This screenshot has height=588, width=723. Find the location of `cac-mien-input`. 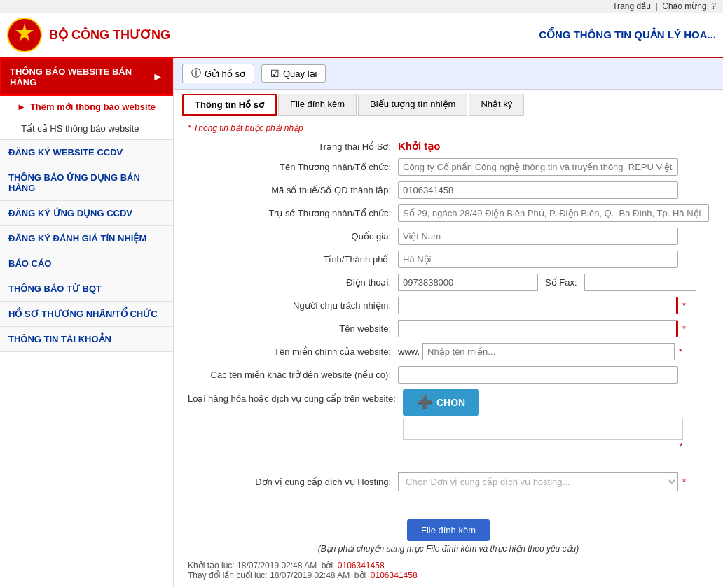

cac-mien-input is located at coordinates (538, 375).